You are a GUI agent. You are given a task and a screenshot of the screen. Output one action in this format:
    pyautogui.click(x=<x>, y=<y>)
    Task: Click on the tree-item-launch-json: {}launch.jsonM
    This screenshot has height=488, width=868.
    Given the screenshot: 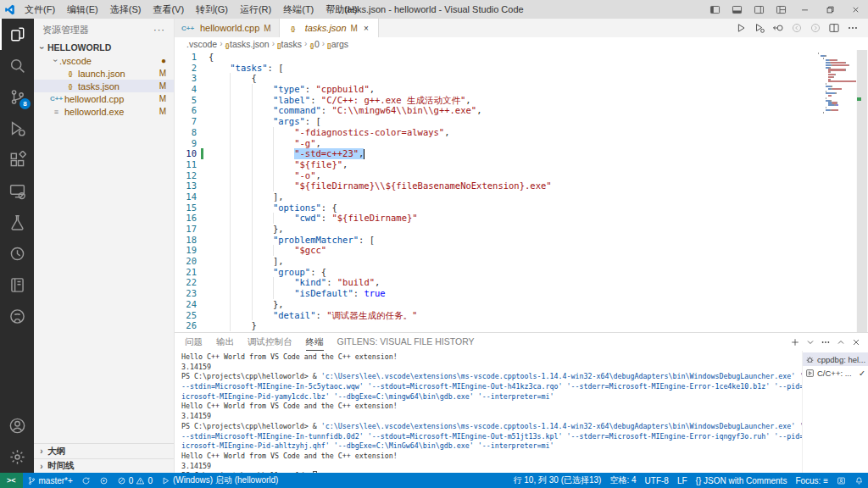 What is the action you would take?
    pyautogui.click(x=103, y=73)
    